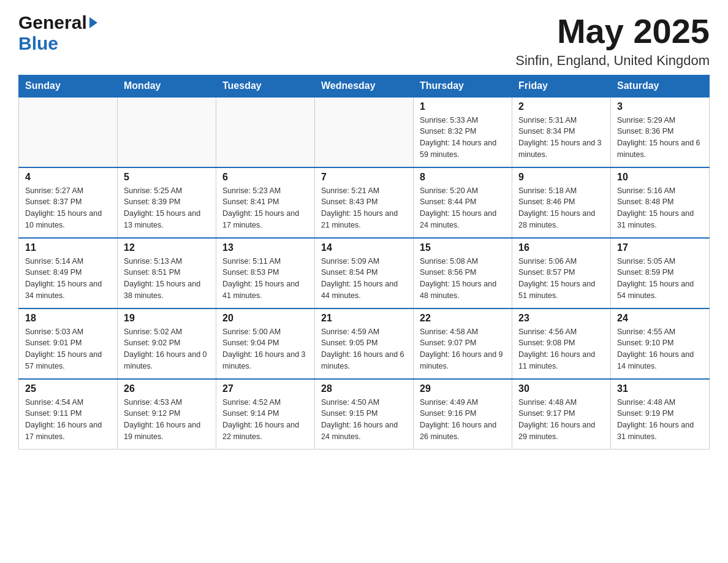 The width and height of the screenshot is (728, 563). What do you see at coordinates (463, 318) in the screenshot?
I see `day-number: 22` at bounding box center [463, 318].